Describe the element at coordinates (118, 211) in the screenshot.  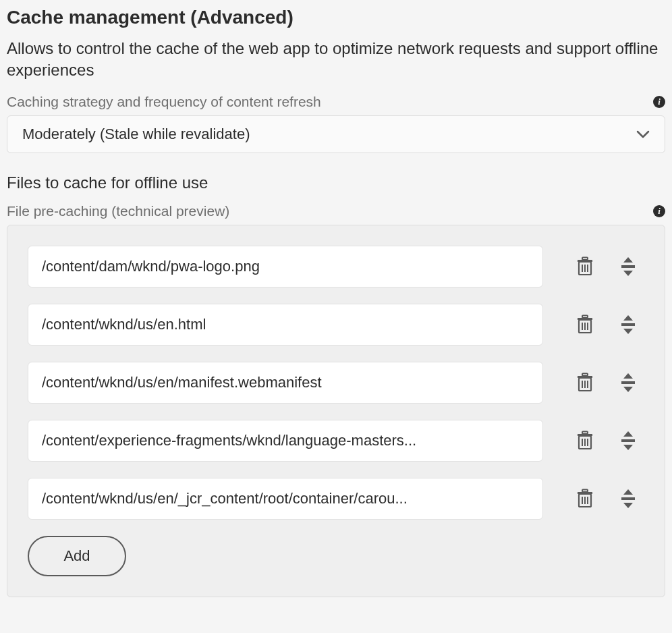
I see `files-label: File pre-caching (technical preview)` at that location.